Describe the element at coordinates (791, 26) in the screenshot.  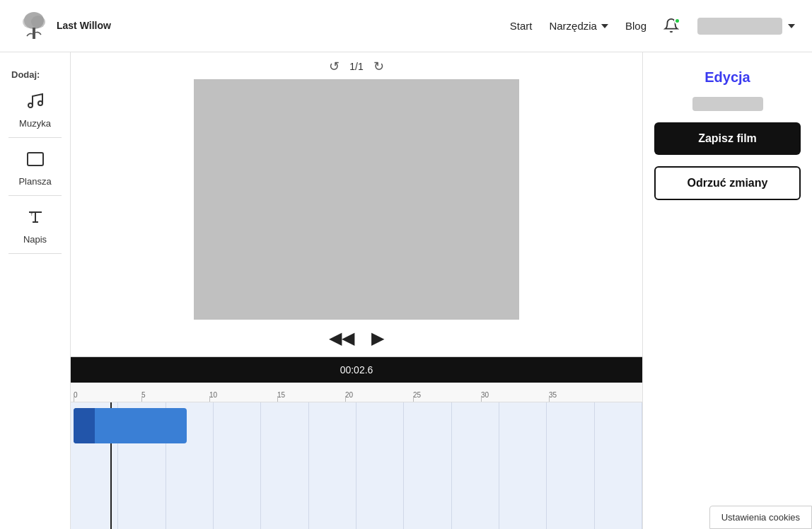
I see `user-chevron-icon` at that location.